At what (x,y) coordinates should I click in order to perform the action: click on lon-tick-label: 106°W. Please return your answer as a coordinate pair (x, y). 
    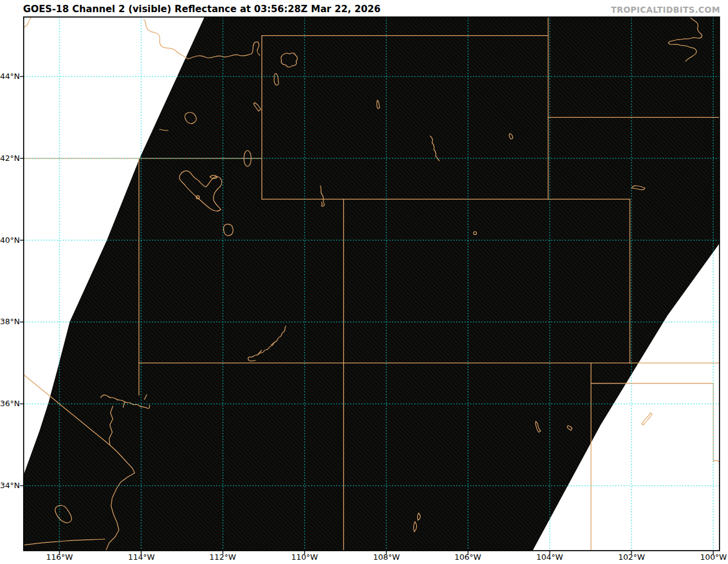
    Looking at the image, I should click on (468, 557).